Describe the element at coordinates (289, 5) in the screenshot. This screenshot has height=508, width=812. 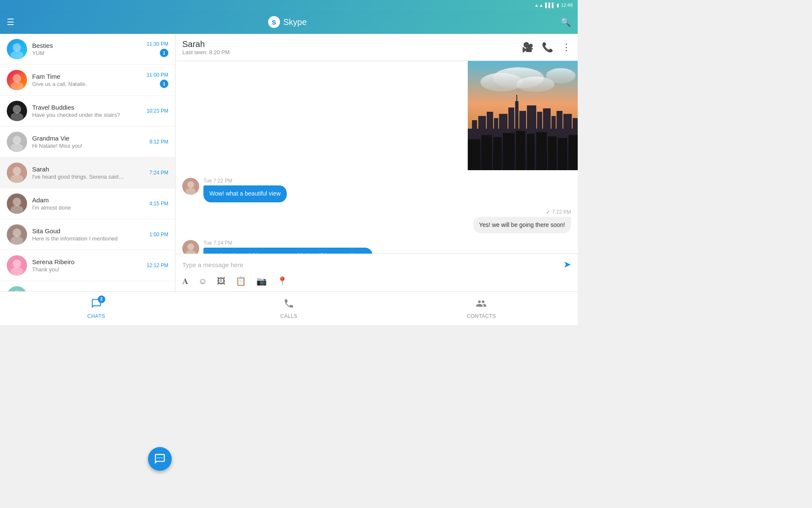
I see `status-bar: ▲▲ ▌▌▌ ▮ 12:48` at that location.